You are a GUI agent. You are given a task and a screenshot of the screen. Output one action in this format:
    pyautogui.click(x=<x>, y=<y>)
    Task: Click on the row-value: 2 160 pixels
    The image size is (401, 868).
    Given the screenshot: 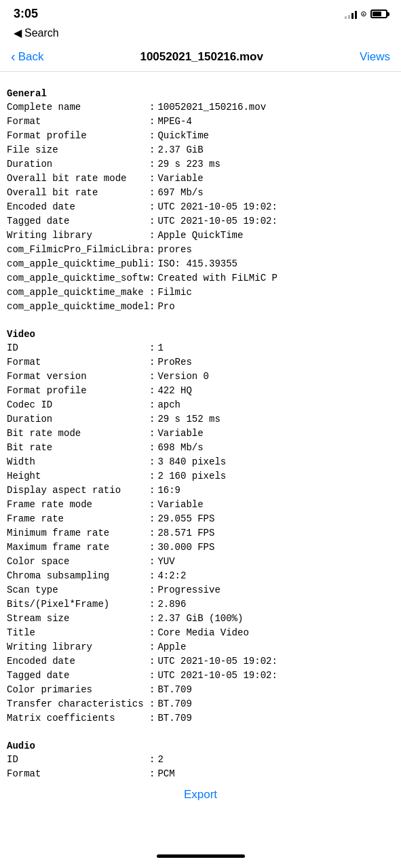 What is the action you would take?
    pyautogui.click(x=275, y=476)
    